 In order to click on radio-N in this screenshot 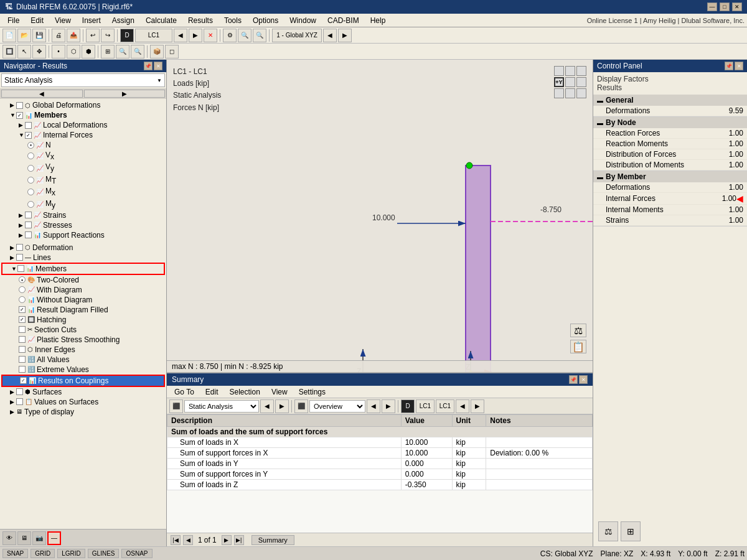, I will do `click(31, 146)`.